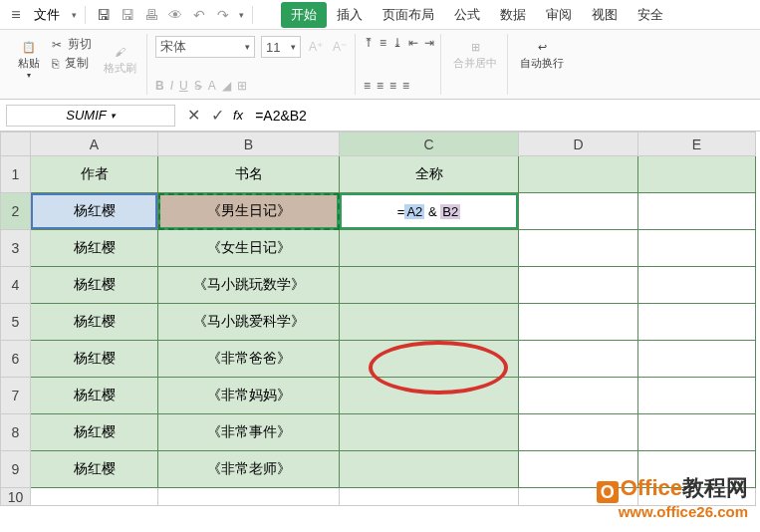 The height and width of the screenshot is (532, 760). Describe the element at coordinates (120, 59) in the screenshot. I see `format-painter-button: 🖌 格式刷` at that location.